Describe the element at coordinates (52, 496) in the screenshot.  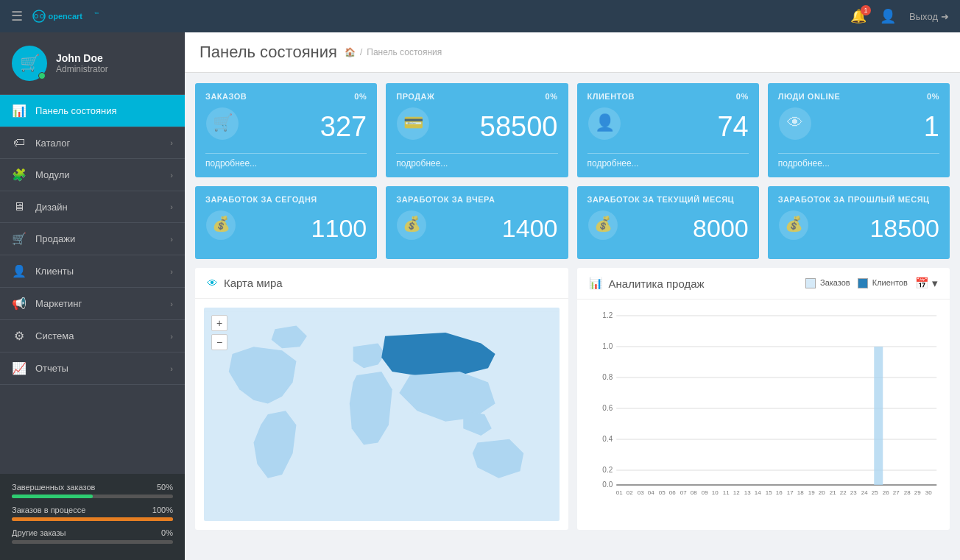
I see `stat-bar-fill` at that location.